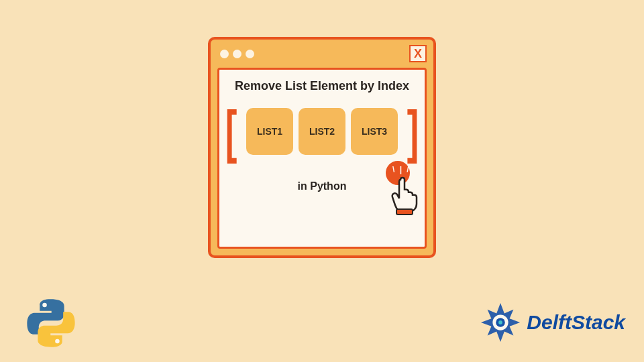 This screenshot has height=362, width=644. I want to click on click-cursor: \ | /, so click(406, 190).